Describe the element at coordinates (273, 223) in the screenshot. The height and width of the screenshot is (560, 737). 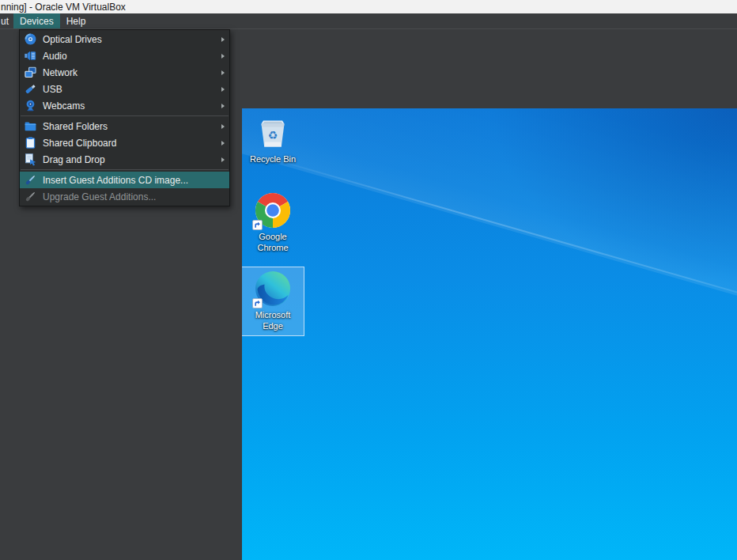
I see `desktop-icon-google-chrome: GoogleChrome` at that location.